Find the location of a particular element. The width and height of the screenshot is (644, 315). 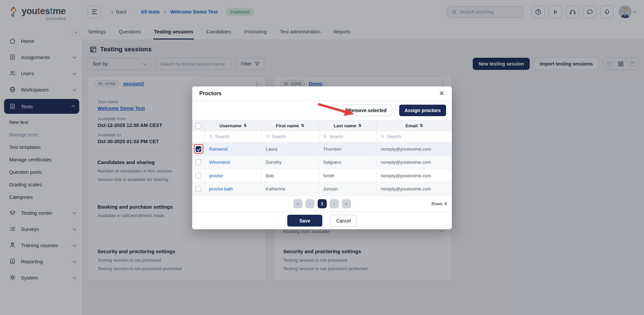

username-filter-input is located at coordinates (236, 136).